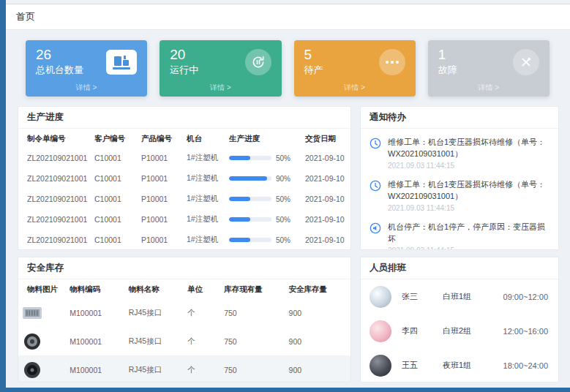  Describe the element at coordinates (460, 366) in the screenshot. I see `schedule-row: 王五 夜班1组 18:00~24:00` at that location.